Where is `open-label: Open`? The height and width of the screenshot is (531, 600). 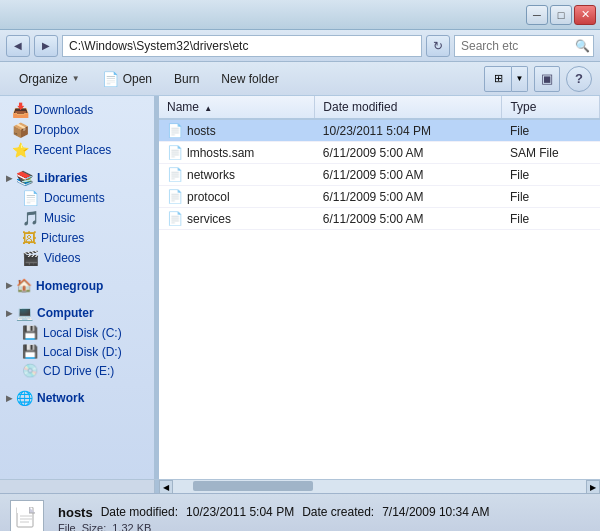 open-label: Open is located at coordinates (138, 79).